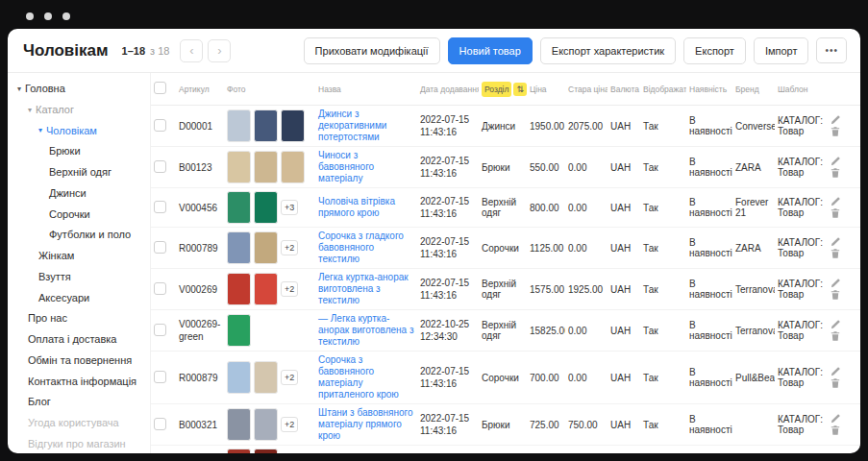  What do you see at coordinates (219, 51) in the screenshot?
I see `pagination-next-button: ›` at bounding box center [219, 51].